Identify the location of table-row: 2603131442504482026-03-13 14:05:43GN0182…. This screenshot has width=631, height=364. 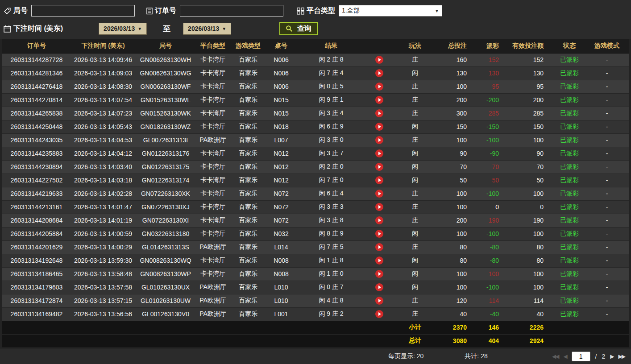
(316, 127).